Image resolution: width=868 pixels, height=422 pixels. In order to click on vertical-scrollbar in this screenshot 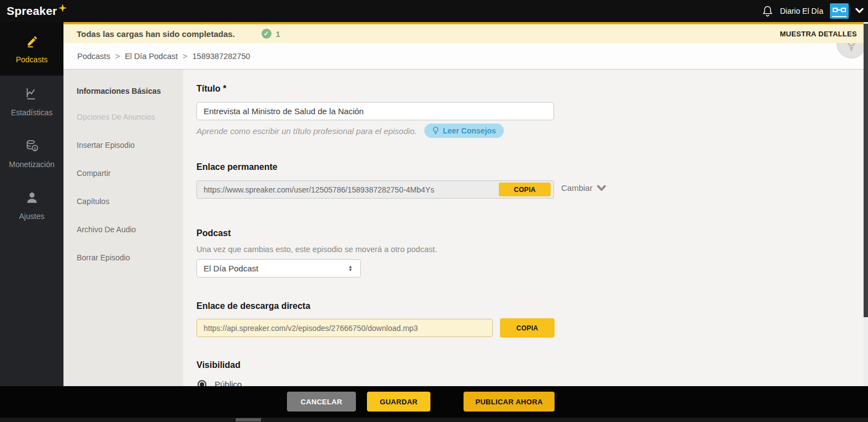, I will do `click(866, 204)`.